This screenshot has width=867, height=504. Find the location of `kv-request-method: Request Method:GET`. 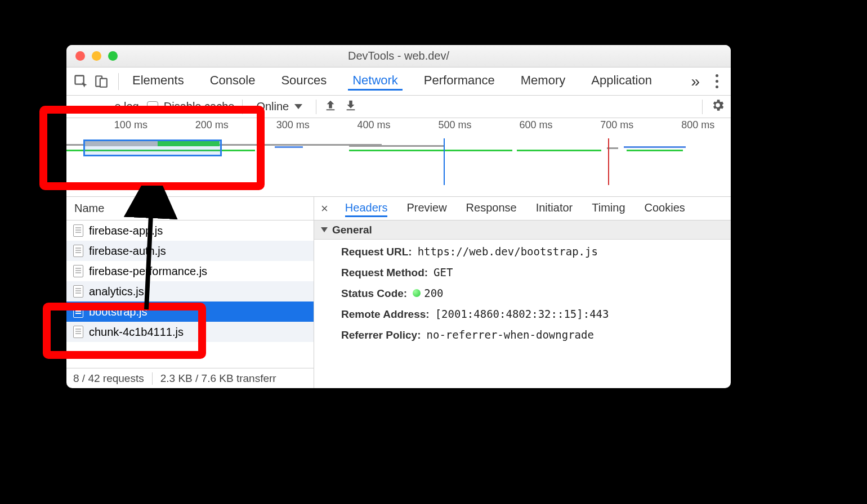

kv-request-method: Request Method:GET is located at coordinates (528, 272).